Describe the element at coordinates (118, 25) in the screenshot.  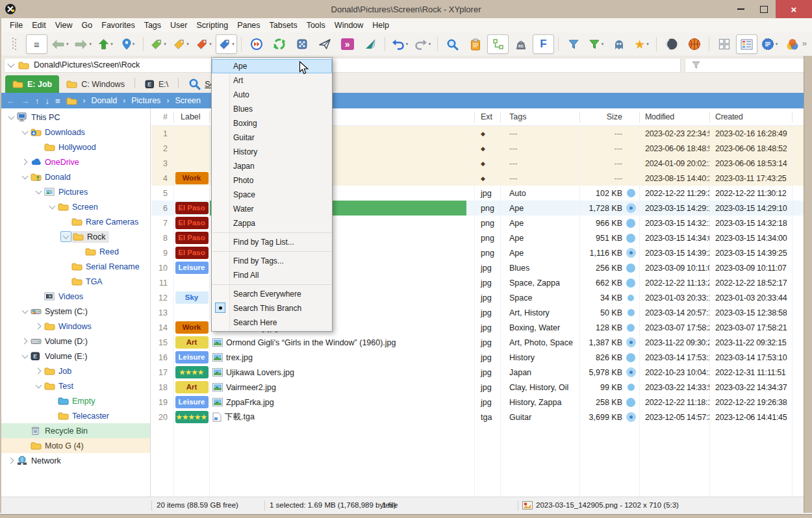
I see `menu-favorites: Favorites` at that location.